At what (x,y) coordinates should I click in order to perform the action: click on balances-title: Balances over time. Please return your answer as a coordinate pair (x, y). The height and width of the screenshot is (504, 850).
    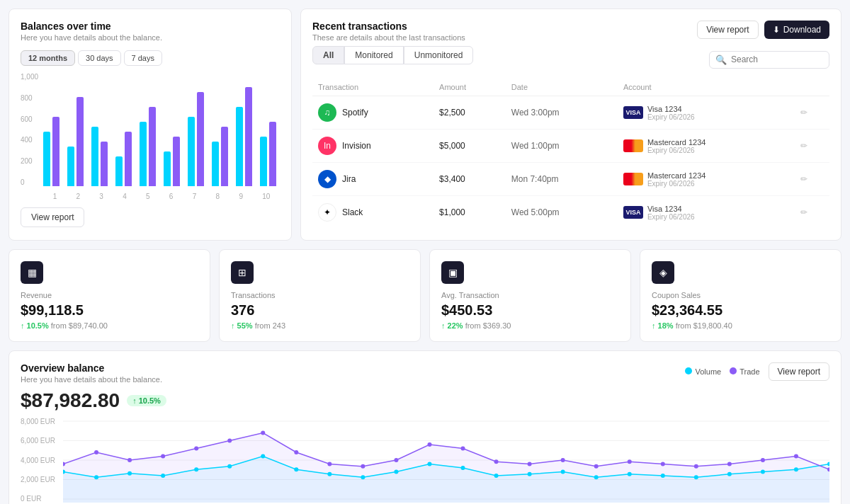
    Looking at the image, I should click on (150, 26).